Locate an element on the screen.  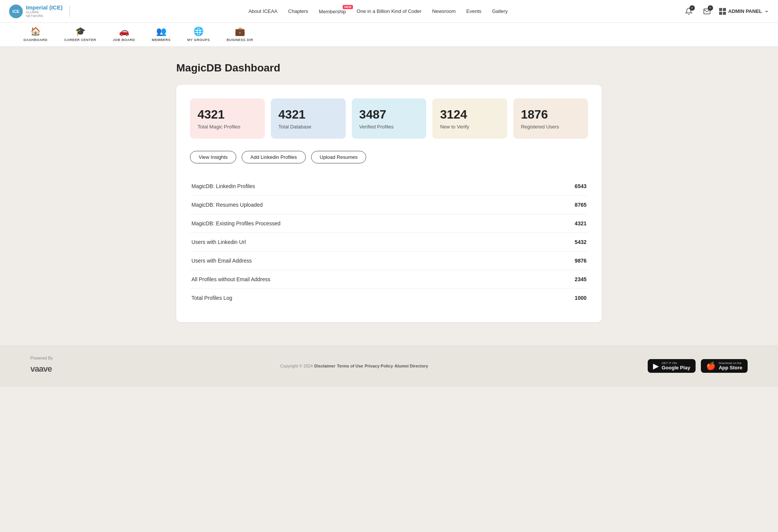
logo-icon: ICE is located at coordinates (16, 11).